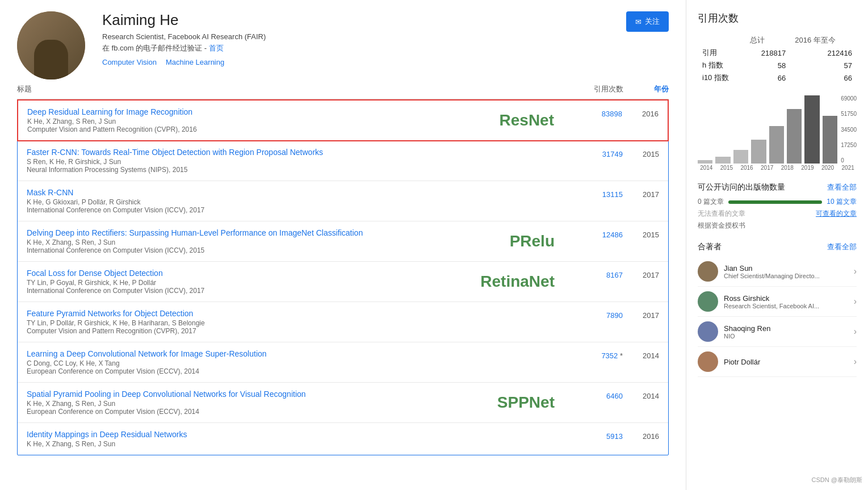  Describe the element at coordinates (842, 187) in the screenshot. I see `access-view-all: 查看全部` at that location.